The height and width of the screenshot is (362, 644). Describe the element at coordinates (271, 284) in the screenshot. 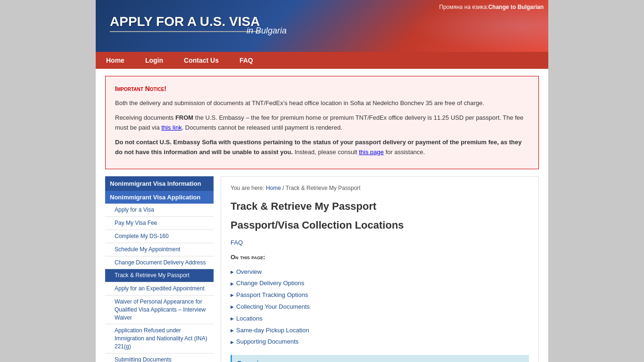

I see `toc-change-delivery: Change Delivery Options` at that location.